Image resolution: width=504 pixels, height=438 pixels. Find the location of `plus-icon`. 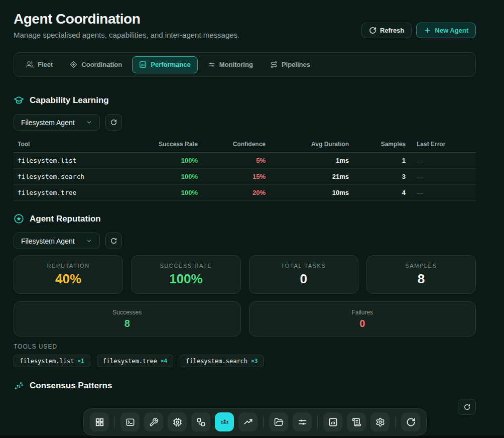

plus-icon is located at coordinates (428, 30).